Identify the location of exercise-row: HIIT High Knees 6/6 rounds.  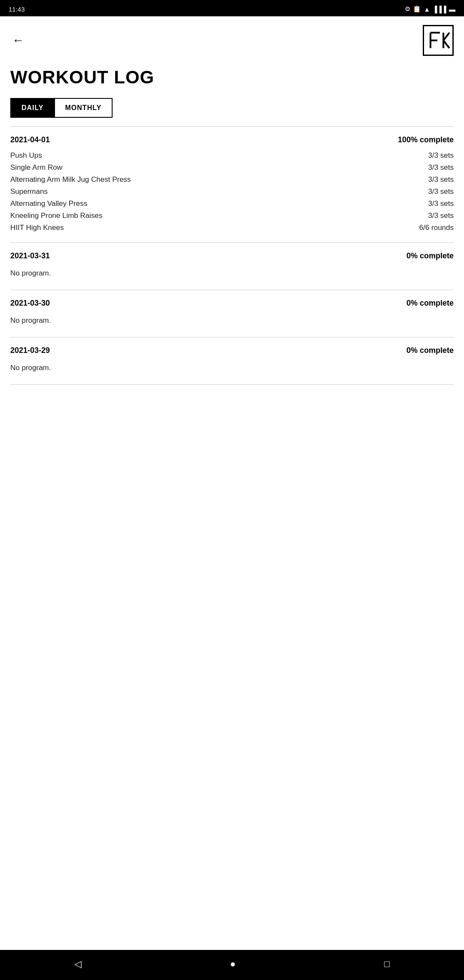
(232, 228).